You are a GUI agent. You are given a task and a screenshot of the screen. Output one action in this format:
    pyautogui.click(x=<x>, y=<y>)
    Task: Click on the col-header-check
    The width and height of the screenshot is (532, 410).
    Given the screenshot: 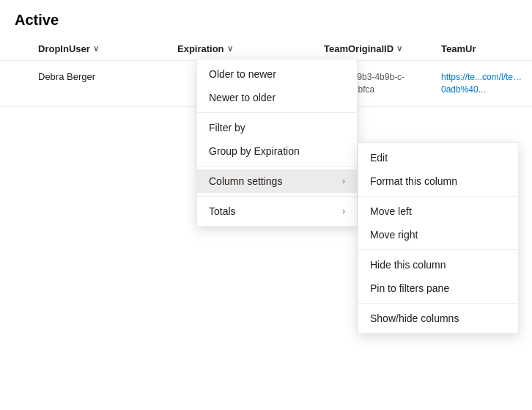 What is the action you would take?
    pyautogui.click(x=15, y=48)
    